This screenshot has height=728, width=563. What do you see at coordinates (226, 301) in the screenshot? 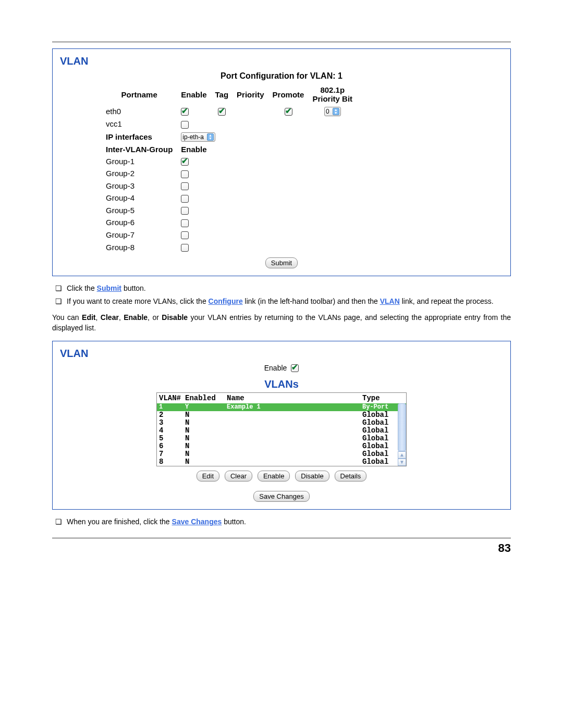
I see `kw-configure: Configure` at bounding box center [226, 301].